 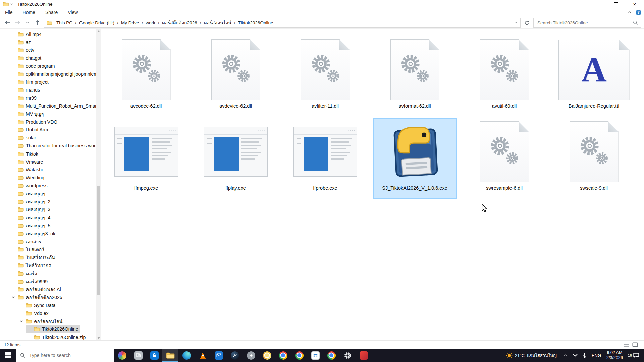 I want to click on tree-item-30: คอร์ส, so click(x=50, y=274).